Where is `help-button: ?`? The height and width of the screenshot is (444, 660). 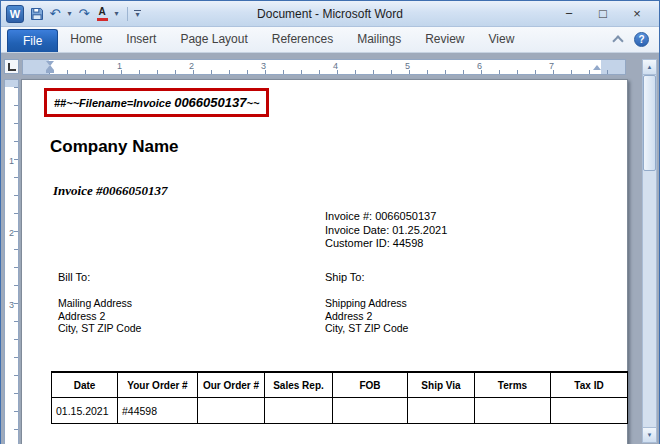 help-button: ? is located at coordinates (642, 40).